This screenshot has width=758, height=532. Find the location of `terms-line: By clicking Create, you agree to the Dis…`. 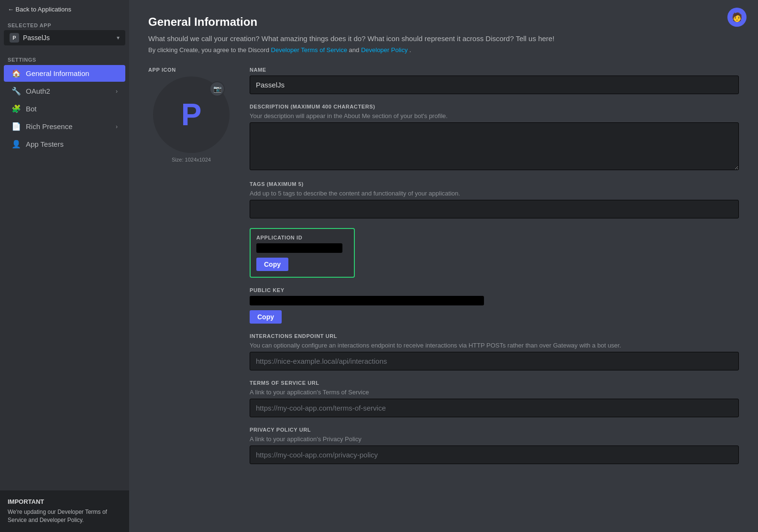

terms-line: By clicking Create, you agree to the Dis… is located at coordinates (444, 50).